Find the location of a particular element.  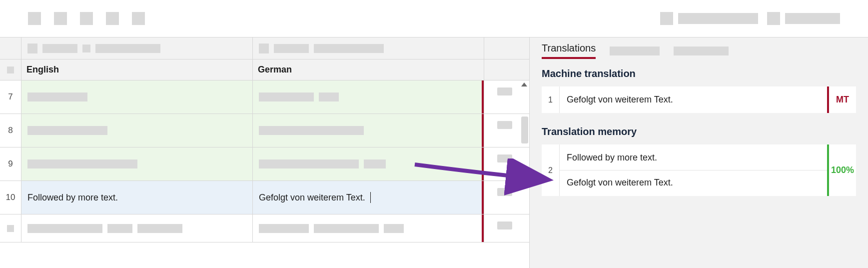

source-lang-header: English is located at coordinates (137, 70).